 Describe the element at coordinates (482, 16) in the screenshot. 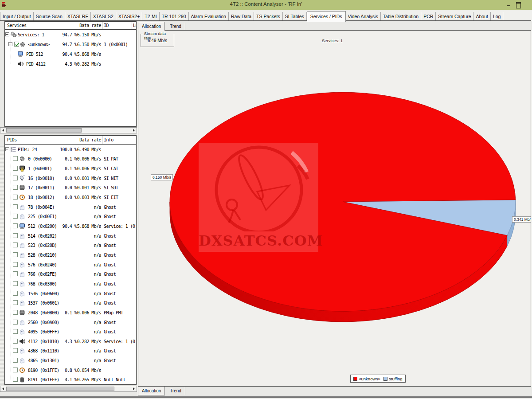

I see `tab-about: About` at that location.